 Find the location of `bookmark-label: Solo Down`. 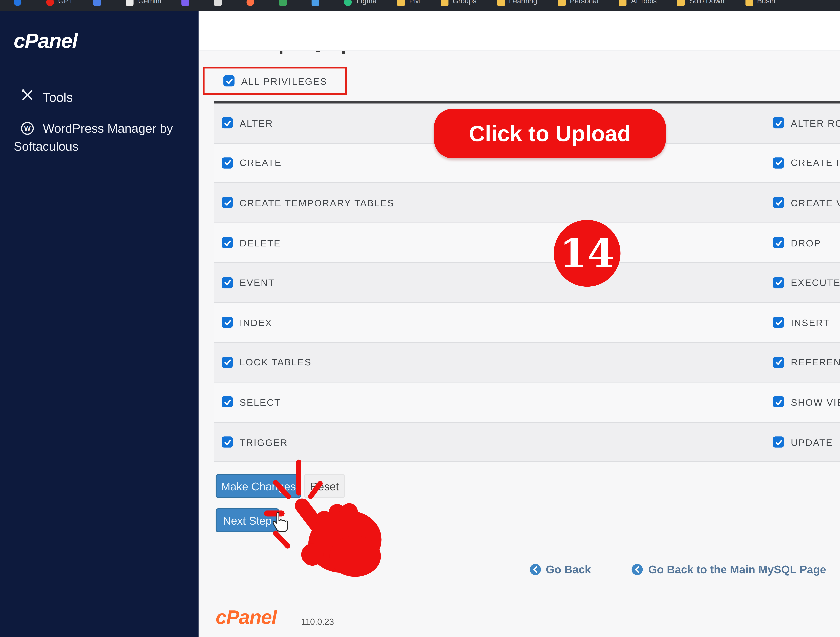

bookmark-label: Solo Down is located at coordinates (707, 2).